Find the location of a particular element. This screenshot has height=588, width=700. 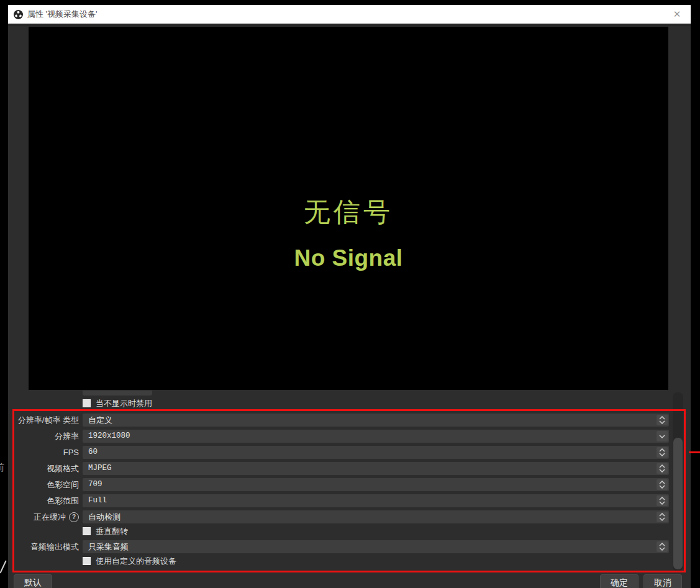

buffering-spinner is located at coordinates (662, 517).